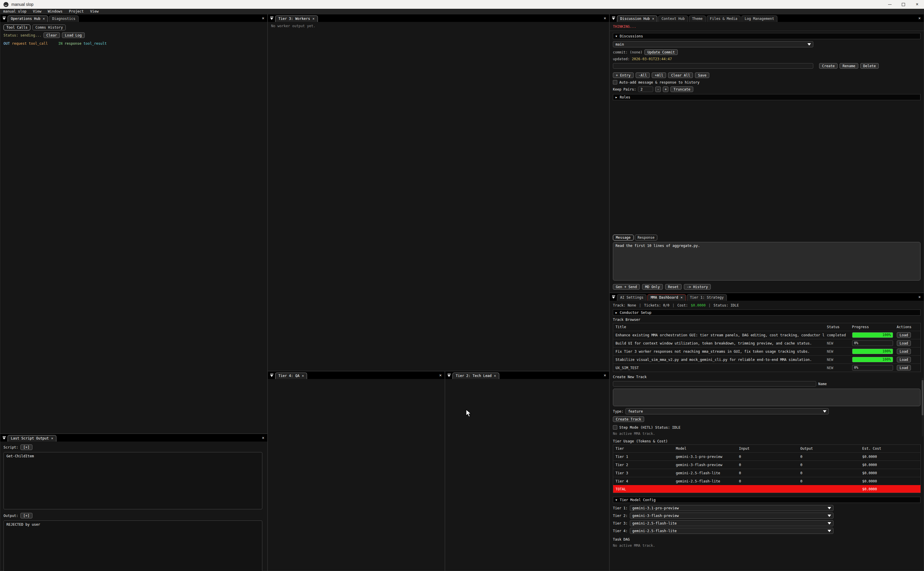 This screenshot has height=571, width=924. What do you see at coordinates (133, 481) in the screenshot?
I see `script-textbox: Get-ChildItem` at bounding box center [133, 481].